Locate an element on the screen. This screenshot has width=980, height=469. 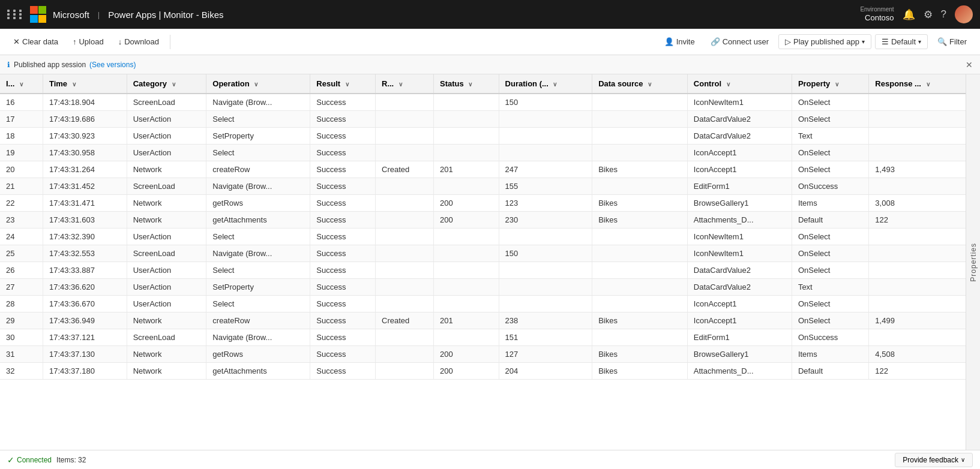
cell-status: 200 is located at coordinates (466, 371).